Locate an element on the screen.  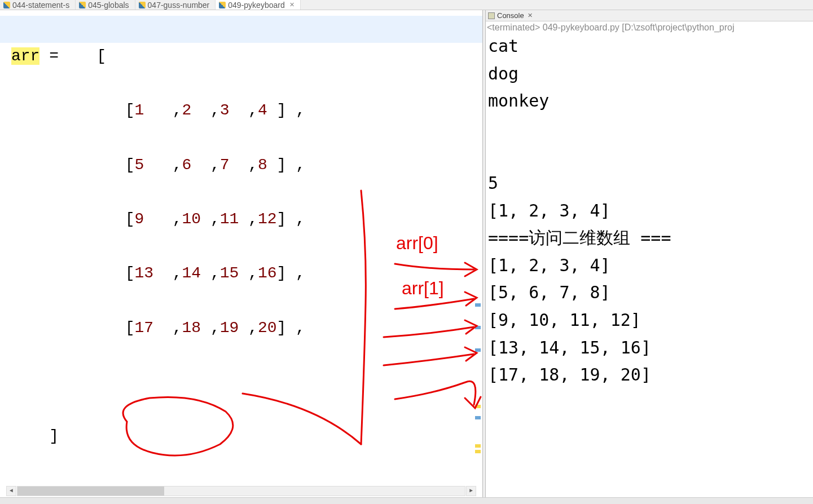
console-tab: Console ✕ is located at coordinates (649, 16).